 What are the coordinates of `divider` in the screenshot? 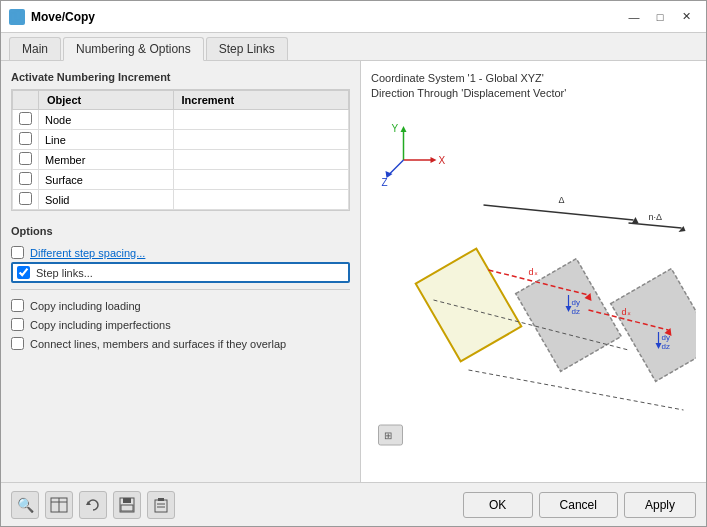 It's located at (180, 290).